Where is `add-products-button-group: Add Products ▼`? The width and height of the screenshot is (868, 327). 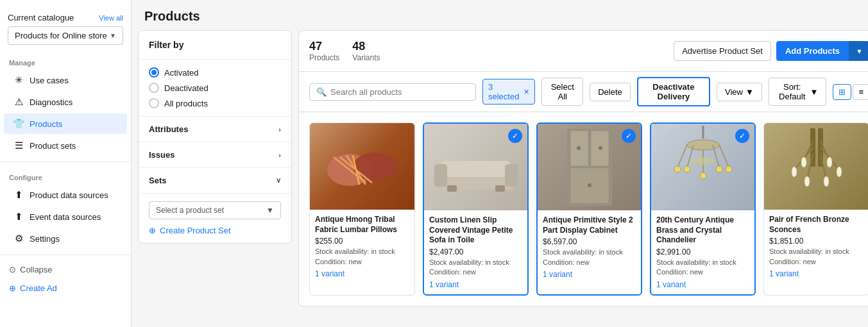
add-products-button-group: Add Products ▼ is located at coordinates (822, 51).